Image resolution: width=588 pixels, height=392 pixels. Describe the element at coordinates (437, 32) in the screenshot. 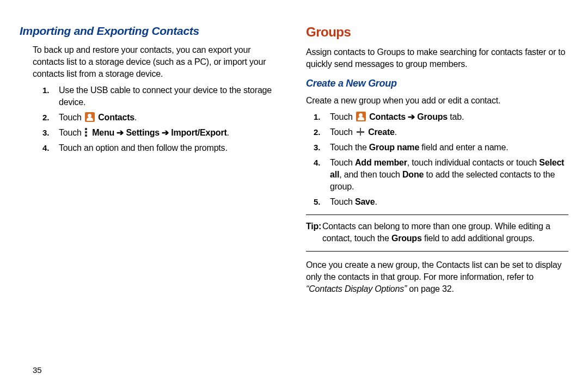

I see `heading-groups: Groups` at that location.